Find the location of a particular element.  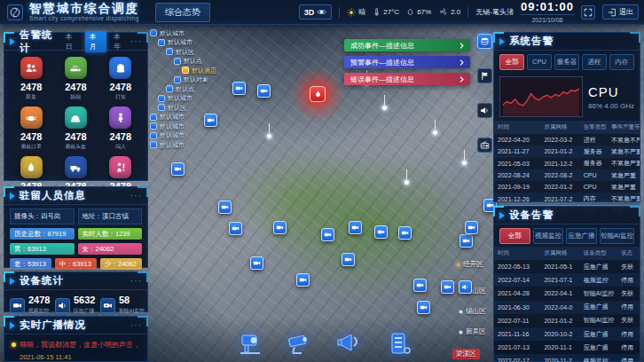

device-alarm-tab-3: 智能AI监控 is located at coordinates (617, 236).